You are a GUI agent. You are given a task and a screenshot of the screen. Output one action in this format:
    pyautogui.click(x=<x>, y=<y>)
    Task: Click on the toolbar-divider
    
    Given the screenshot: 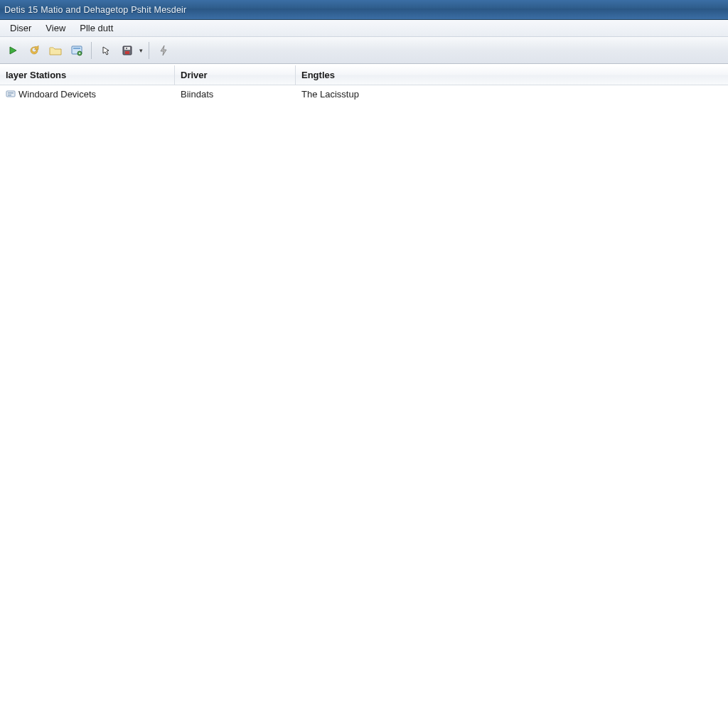 What is the action you would take?
    pyautogui.click(x=364, y=64)
    